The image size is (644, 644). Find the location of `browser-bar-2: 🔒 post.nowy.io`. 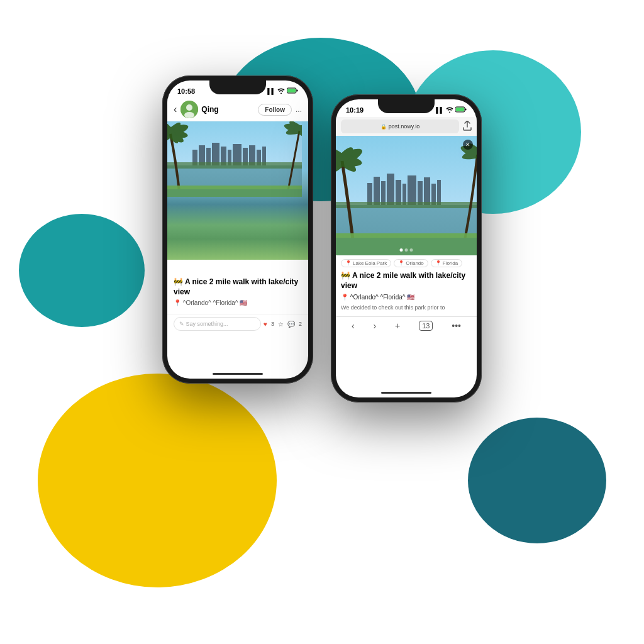

browser-bar-2: 🔒 post.nowy.io is located at coordinates (406, 126).